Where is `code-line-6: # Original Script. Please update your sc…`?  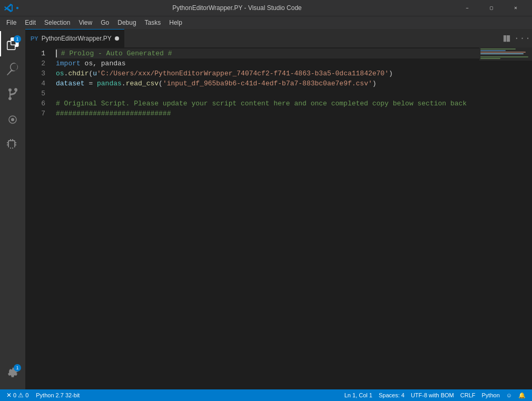 code-line-6: # Original Script. Please update your sc… is located at coordinates (268, 103).